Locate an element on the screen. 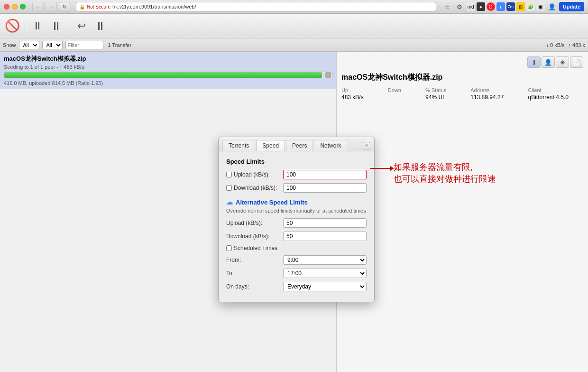  info-button: ⏸ is located at coordinates (101, 26).